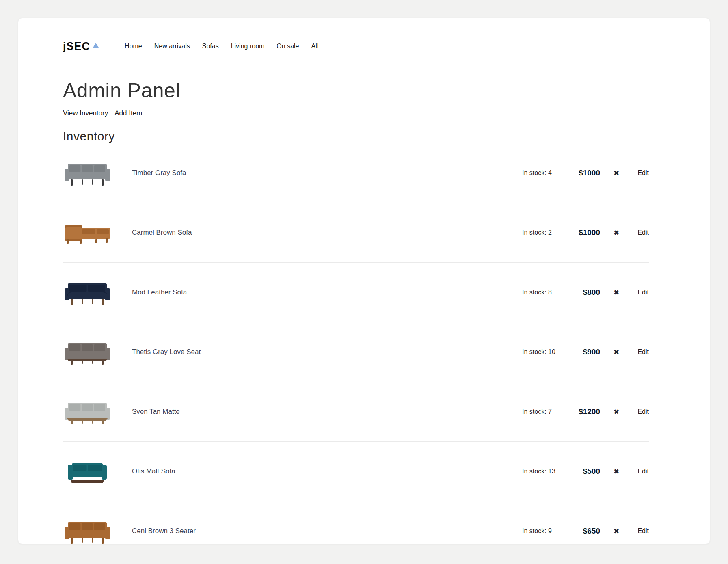 Image resolution: width=728 pixels, height=564 pixels. Describe the element at coordinates (356, 472) in the screenshot. I see `inventory-row: Otis Malt Sofa In stock: 13 $500 ✖ Edit` at that location.